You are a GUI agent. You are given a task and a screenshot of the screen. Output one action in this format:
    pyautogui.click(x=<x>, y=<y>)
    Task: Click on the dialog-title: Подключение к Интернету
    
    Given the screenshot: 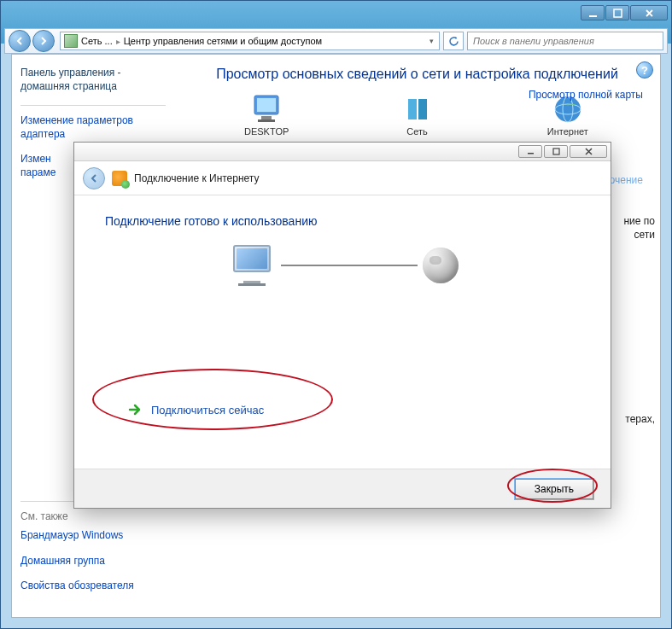 What is the action you would take?
    pyautogui.click(x=196, y=178)
    